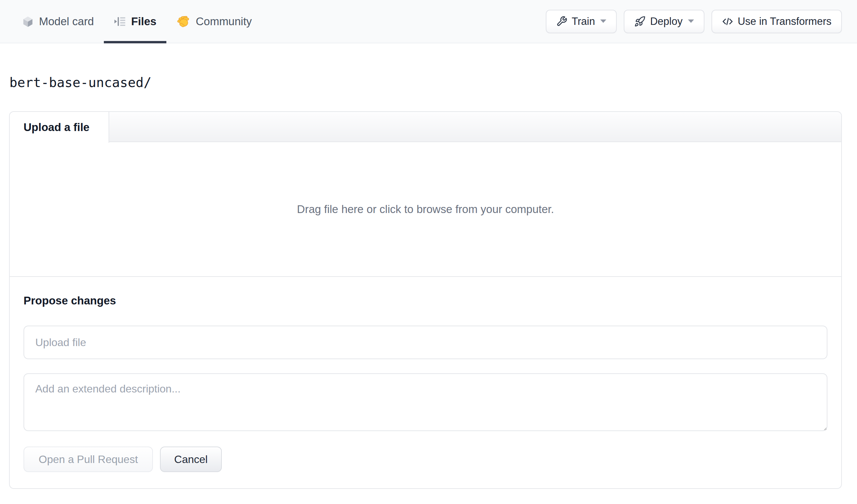 The height and width of the screenshot is (504, 857). I want to click on code-icon, so click(728, 21).